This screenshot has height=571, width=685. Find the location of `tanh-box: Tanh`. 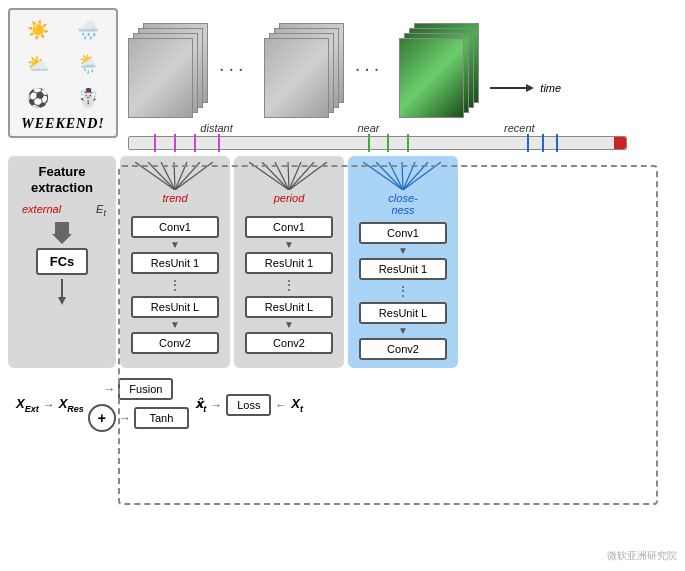

tanh-box: Tanh is located at coordinates (162, 418).